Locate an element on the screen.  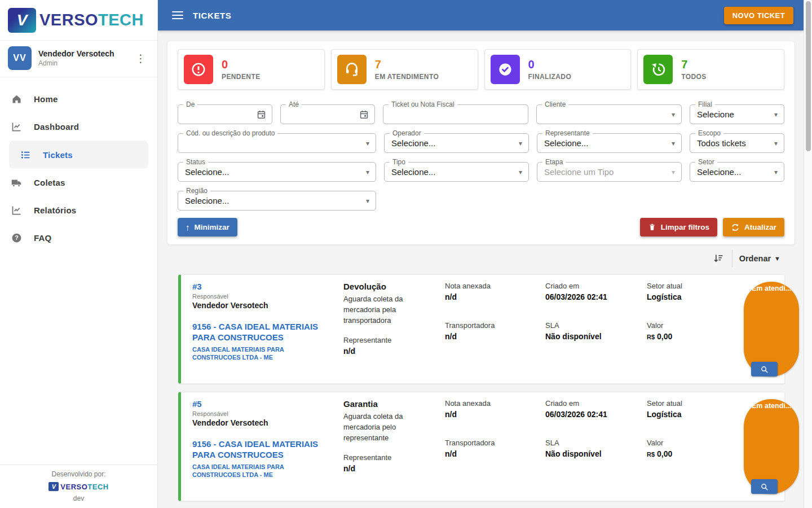
vertical-scrollbar is located at coordinates (807, 254).